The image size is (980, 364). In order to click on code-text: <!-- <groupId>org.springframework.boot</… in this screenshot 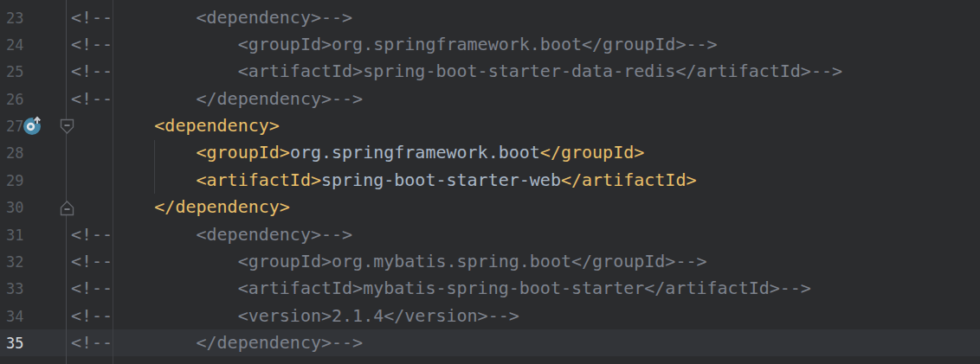, I will do `click(490, 45)`.